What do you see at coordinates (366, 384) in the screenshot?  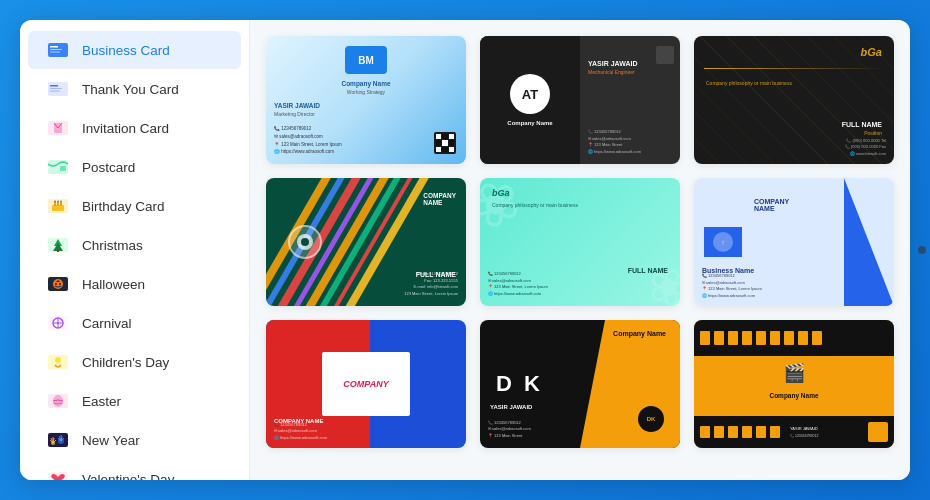 I see `card-item-7: COMPANY COMPANY NAME 📞 123456789012✉ sal…` at bounding box center [366, 384].